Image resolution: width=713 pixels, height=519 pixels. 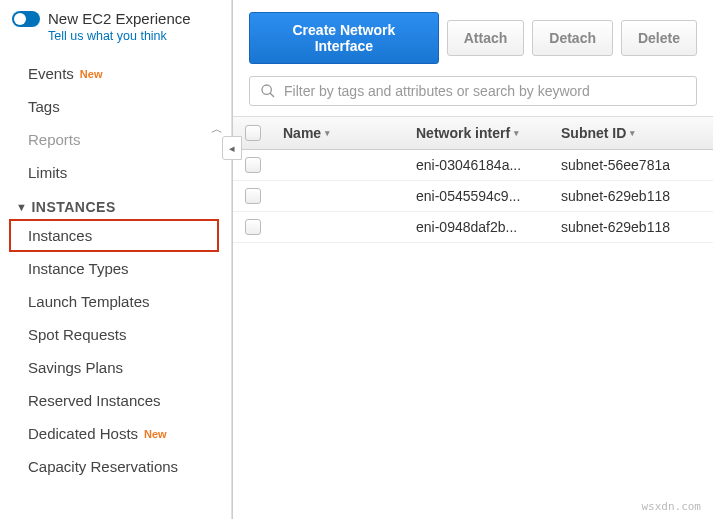 What do you see at coordinates (486, 38) in the screenshot?
I see `attach-button: Attach` at bounding box center [486, 38].